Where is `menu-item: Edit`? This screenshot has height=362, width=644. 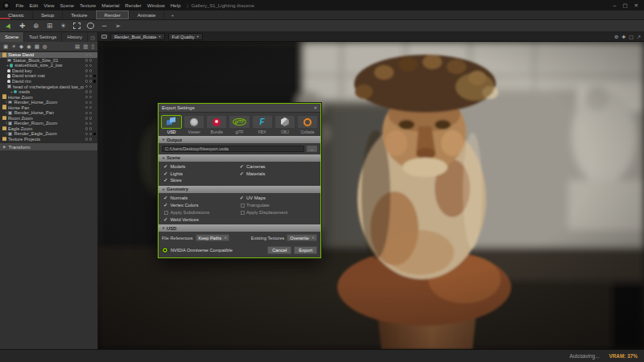
menu-item: Edit is located at coordinates (34, 5).